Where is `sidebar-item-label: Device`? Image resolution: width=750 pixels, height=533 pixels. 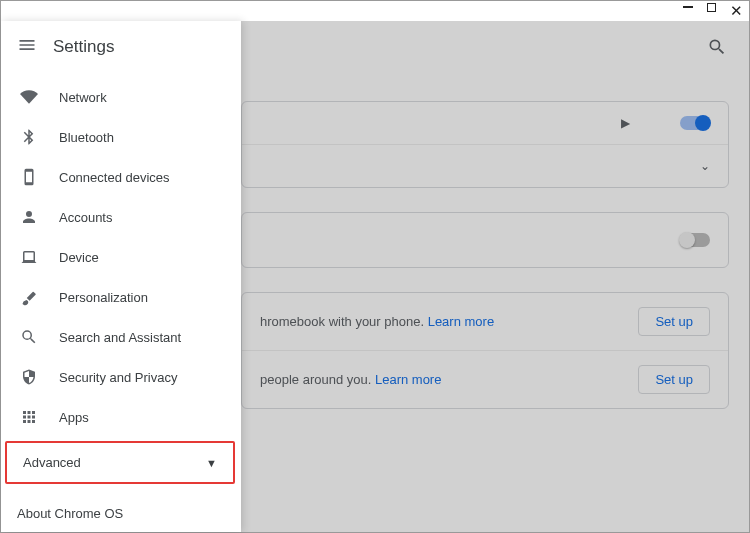
sidebar-item-label: Device is located at coordinates (79, 258).